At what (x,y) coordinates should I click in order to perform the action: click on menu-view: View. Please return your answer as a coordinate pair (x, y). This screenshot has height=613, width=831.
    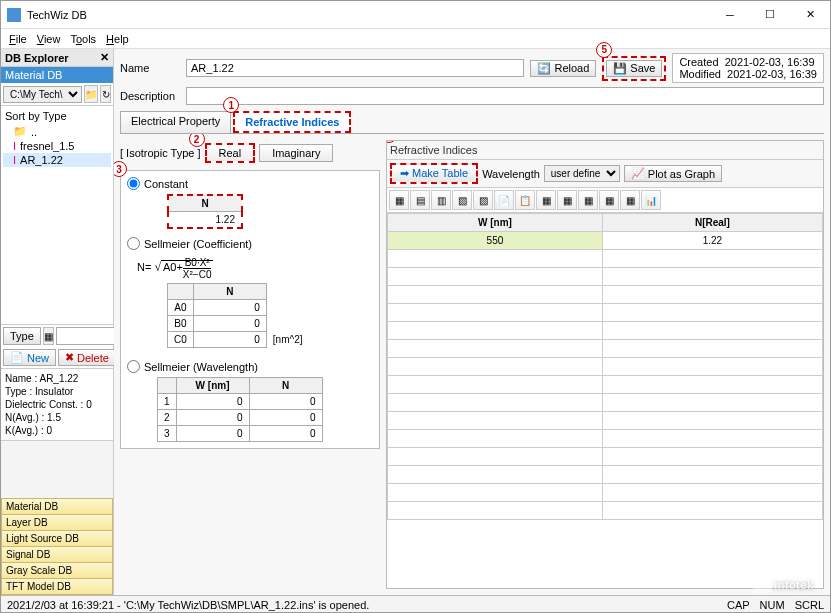
    Looking at the image, I should click on (49, 39).